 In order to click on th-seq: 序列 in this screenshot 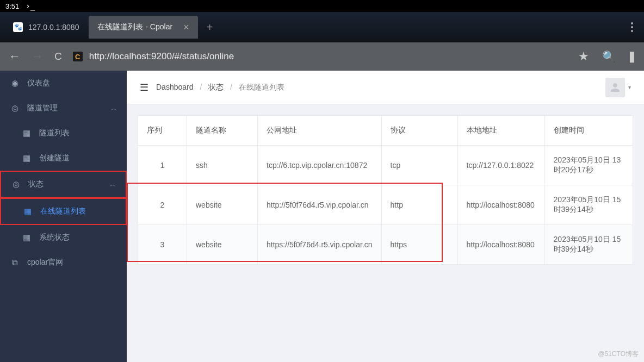, I will do `click(163, 130)`.